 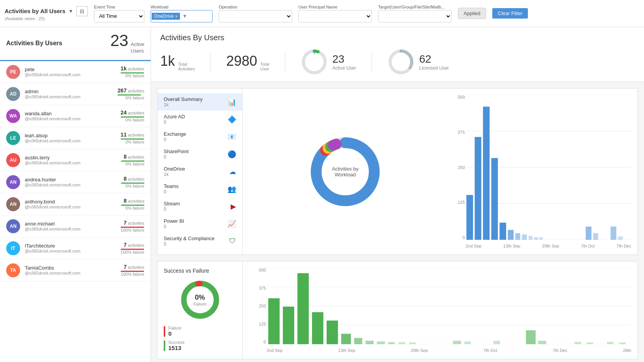 I want to click on workload-tag-remove: ×, so click(x=176, y=16).